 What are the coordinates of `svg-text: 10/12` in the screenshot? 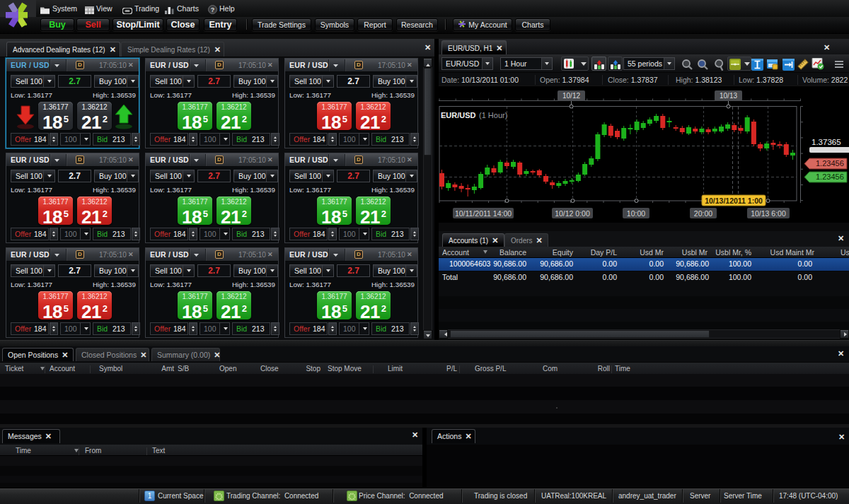 It's located at (572, 96).